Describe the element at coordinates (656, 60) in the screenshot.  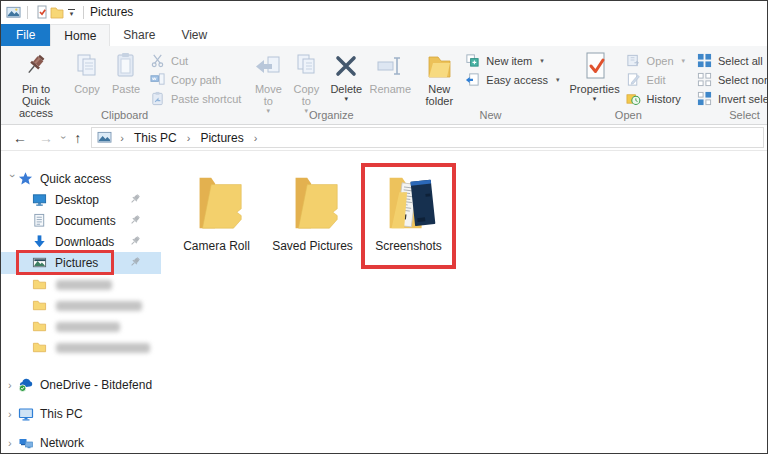
I see `open-button: Open ▾` at that location.